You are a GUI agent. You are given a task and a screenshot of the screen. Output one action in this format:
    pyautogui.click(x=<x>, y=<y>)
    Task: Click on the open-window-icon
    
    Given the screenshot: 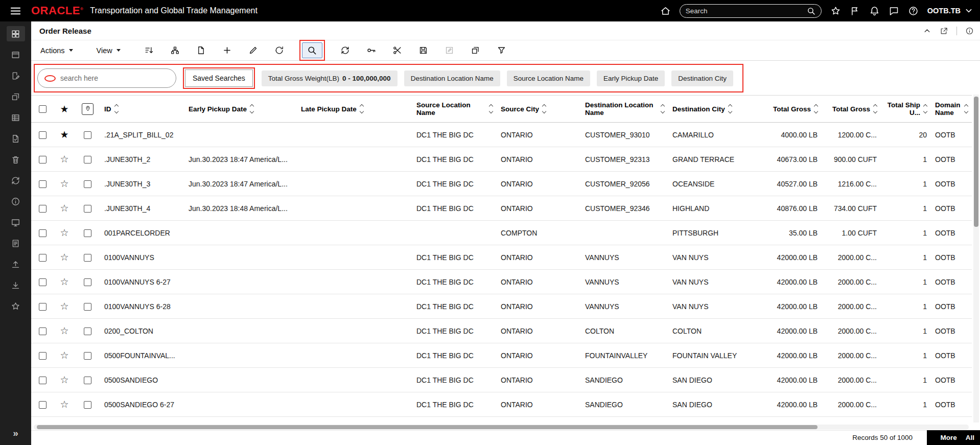 What is the action you would take?
    pyautogui.click(x=944, y=31)
    